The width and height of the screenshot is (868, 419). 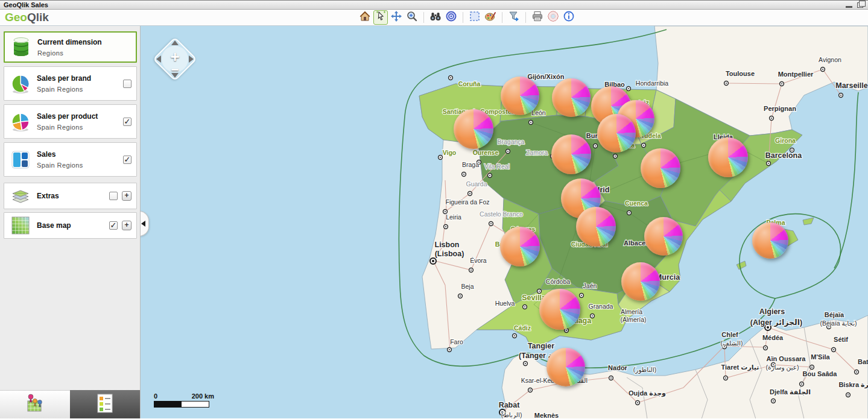 I want to click on printer-tool-button, so click(x=537, y=17).